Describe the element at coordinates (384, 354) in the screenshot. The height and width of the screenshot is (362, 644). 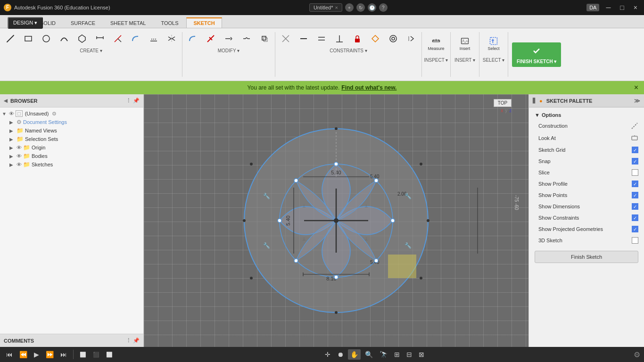
I see `toolbar-zoom: 🔭` at that location.